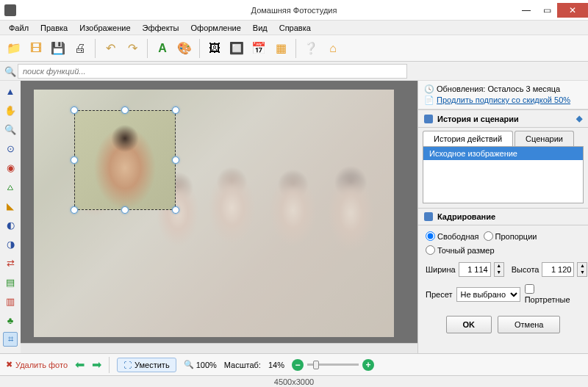  What do you see at coordinates (125, 160) in the screenshot?
I see `crop-selection` at bounding box center [125, 160].